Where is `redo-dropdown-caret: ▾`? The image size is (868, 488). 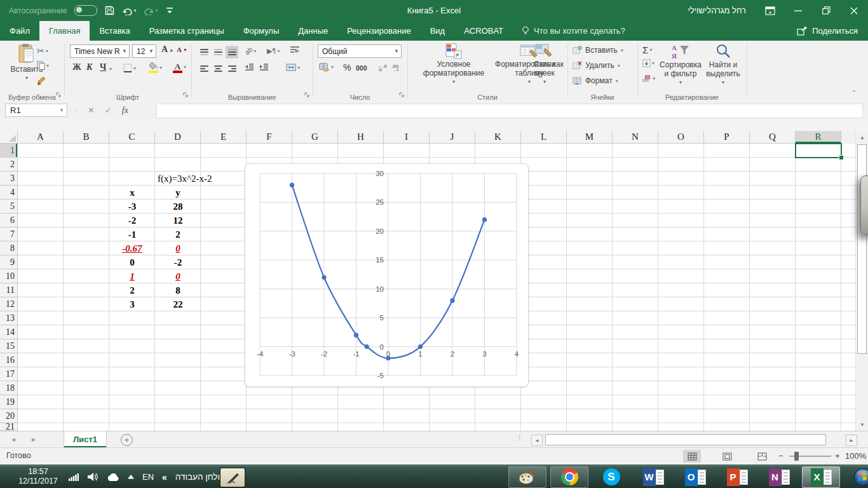
redo-dropdown-caret: ▾ is located at coordinates (157, 10).